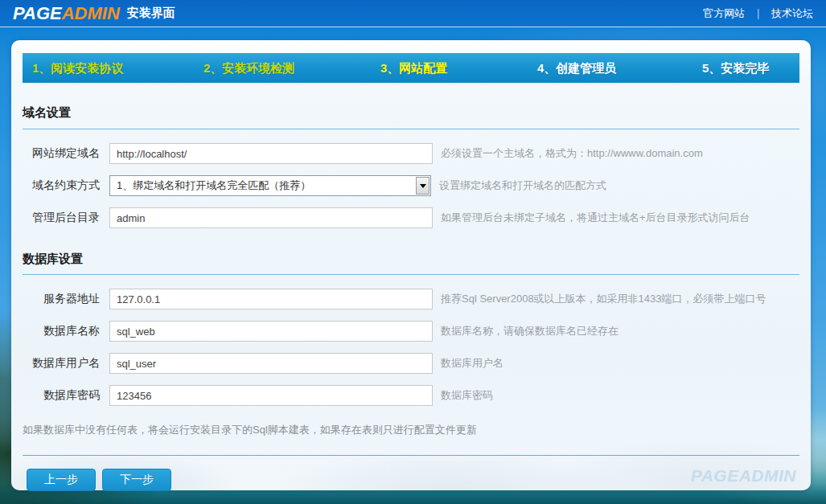 This screenshot has height=504, width=826. Describe the element at coordinates (735, 68) in the screenshot. I see `step-install-done: 5、安装完毕` at that location.